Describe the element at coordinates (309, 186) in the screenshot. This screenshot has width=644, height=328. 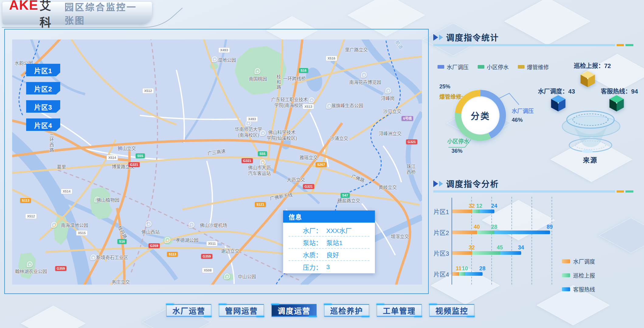
I see `road-shield: G321` at that location.